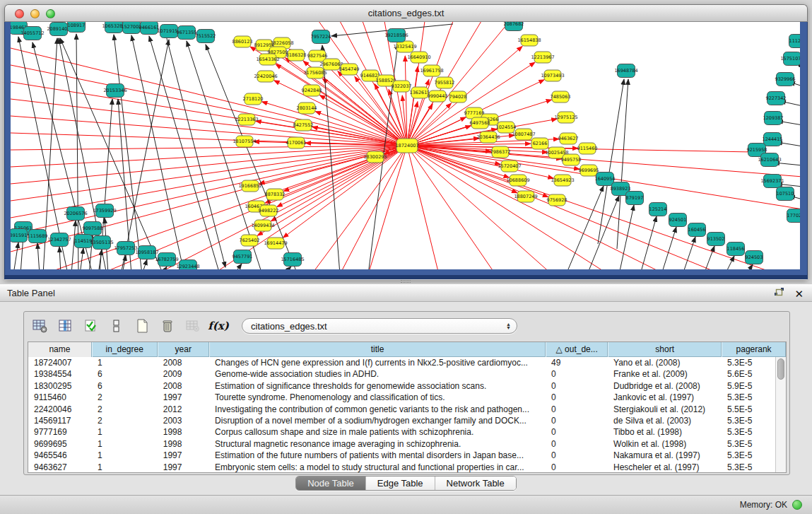  I want to click on float-panel-icon, so click(779, 294).